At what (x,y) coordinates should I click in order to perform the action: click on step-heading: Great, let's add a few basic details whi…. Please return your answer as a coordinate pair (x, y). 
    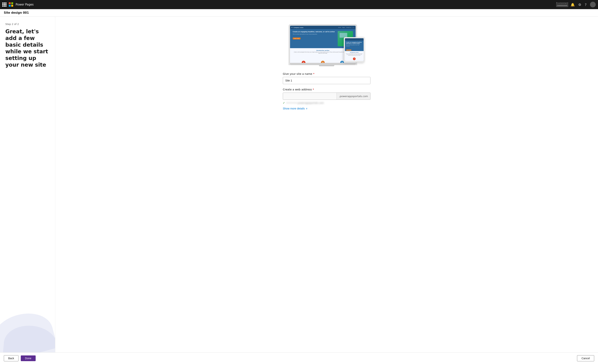
    Looking at the image, I should click on (28, 48).